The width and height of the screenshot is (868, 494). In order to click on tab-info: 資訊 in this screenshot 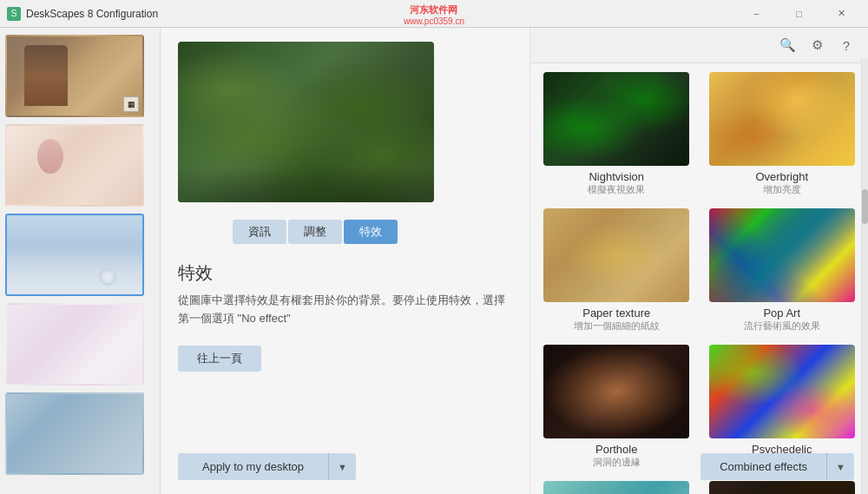, I will do `click(260, 232)`.